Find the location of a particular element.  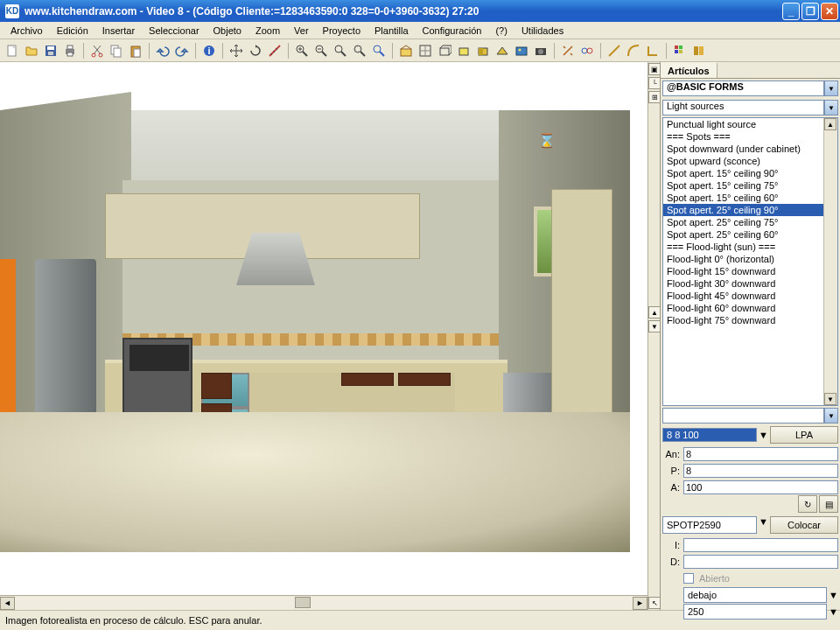

move-icon is located at coordinates (236, 51).